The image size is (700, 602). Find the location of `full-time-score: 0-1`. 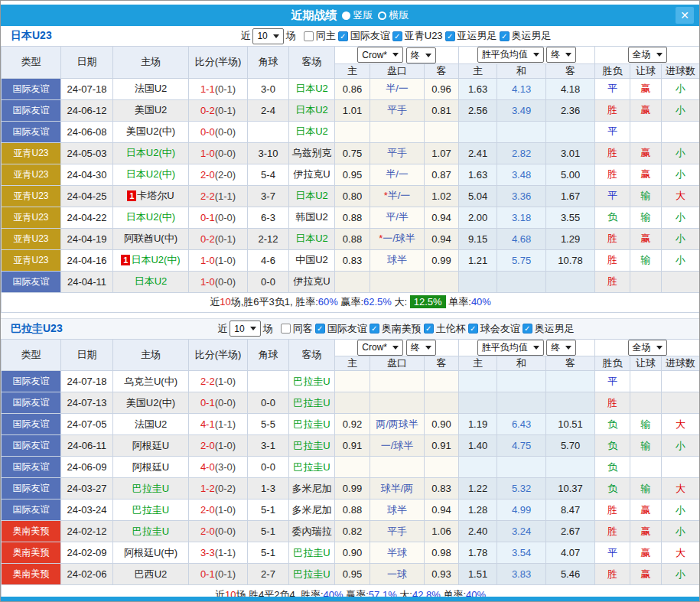

full-time-score: 0-1 is located at coordinates (208, 402).